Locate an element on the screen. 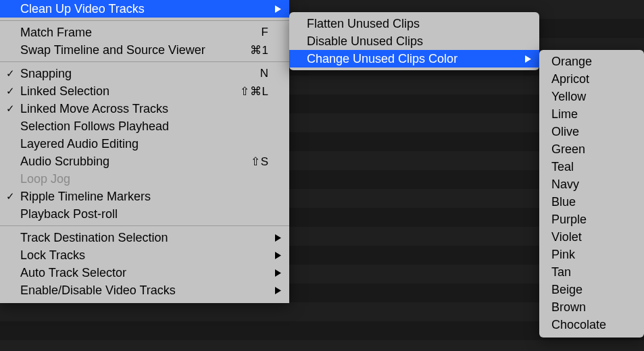 The width and height of the screenshot is (644, 351). menu-item-color-chocolate: Chocolate is located at coordinates (592, 325).